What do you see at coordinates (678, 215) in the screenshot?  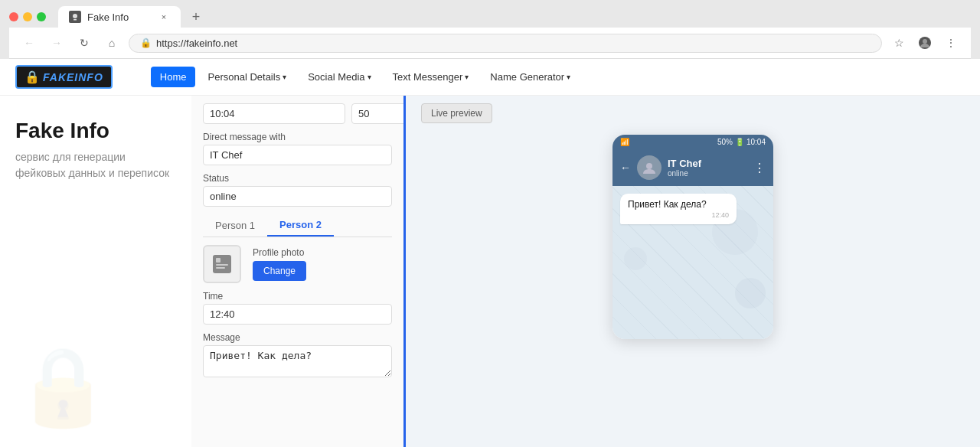 I see `message-time: 12:40` at bounding box center [678, 215].